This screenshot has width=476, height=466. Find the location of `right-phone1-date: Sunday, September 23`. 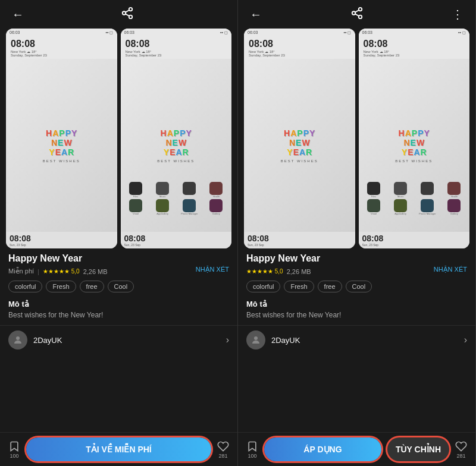

right-phone1-date: Sunday, September 23 is located at coordinates (300, 55).